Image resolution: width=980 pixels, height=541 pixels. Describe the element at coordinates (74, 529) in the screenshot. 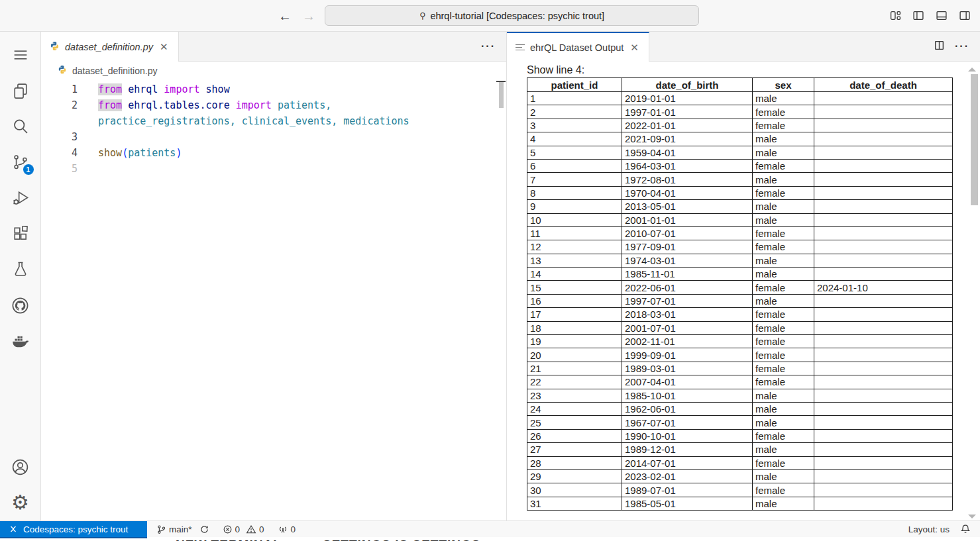

I see `remote-indicator: Codespaces: psychic trout` at that location.